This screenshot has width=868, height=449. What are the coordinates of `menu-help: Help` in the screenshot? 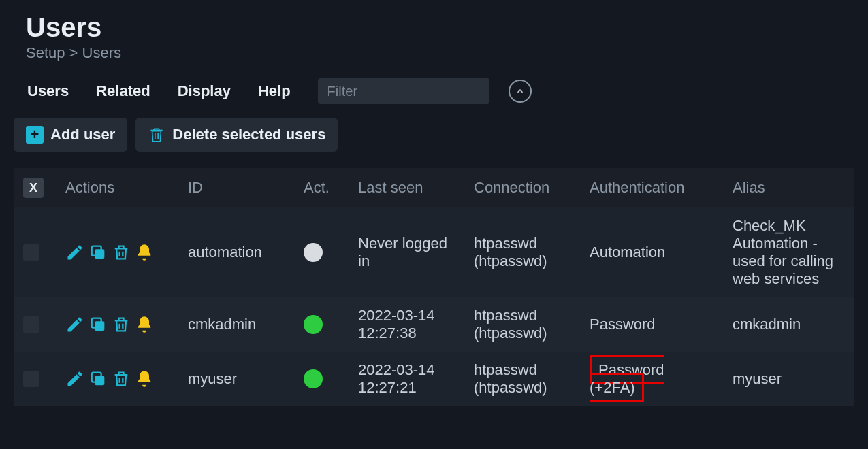 It's located at (274, 91).